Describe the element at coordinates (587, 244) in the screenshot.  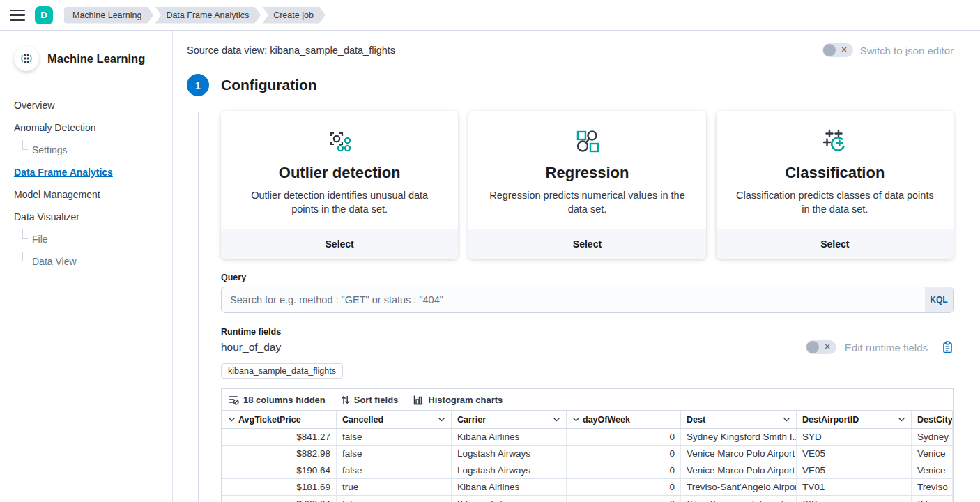
I see `select-regression-button: Select` at that location.